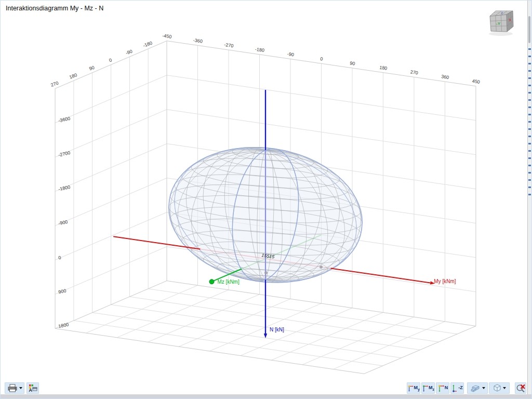 The height and width of the screenshot is (399, 532). Describe the element at coordinates (12, 388) in the screenshot. I see `printer-icon` at that location.